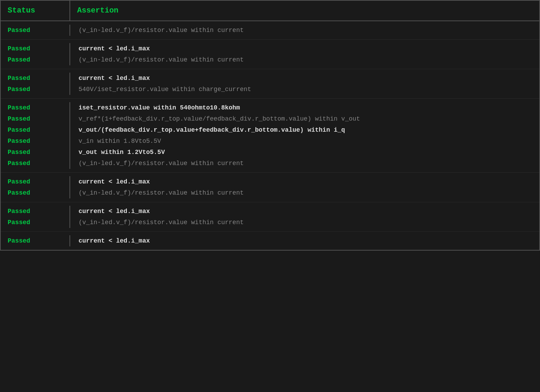 This screenshot has height=392, width=540. Describe the element at coordinates (270, 54) in the screenshot. I see `group-group2: Passedcurrent < led.i_maxPassed(v_in-led…` at that location.